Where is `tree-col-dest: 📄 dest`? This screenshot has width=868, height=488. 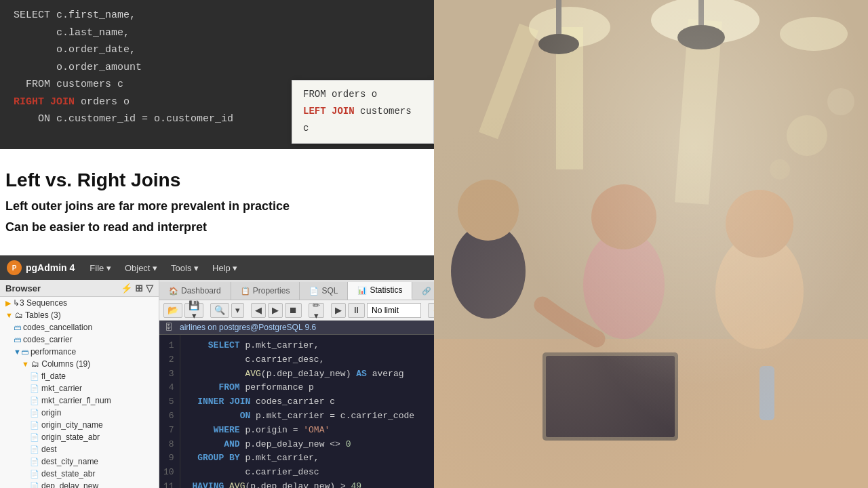 tree-col-dest: 📄 dest is located at coordinates (79, 449).